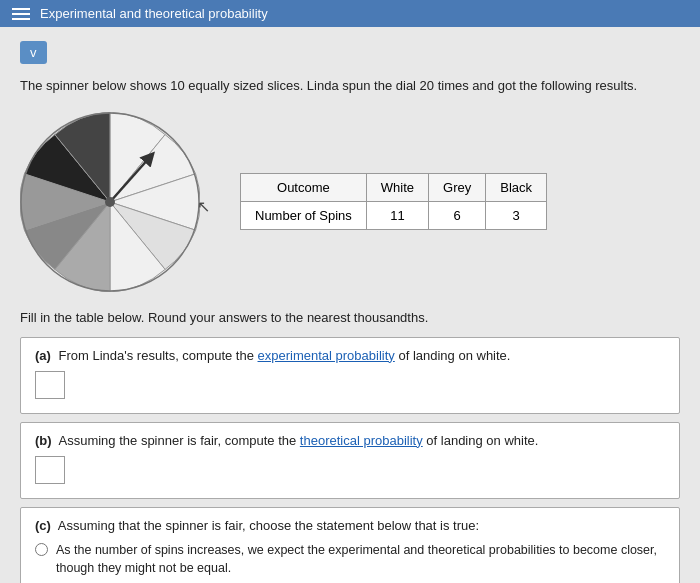 The width and height of the screenshot is (700, 583). What do you see at coordinates (394, 202) in the screenshot?
I see `results-table-container: Outcome White Grey Black Number of Spins…` at bounding box center [394, 202].